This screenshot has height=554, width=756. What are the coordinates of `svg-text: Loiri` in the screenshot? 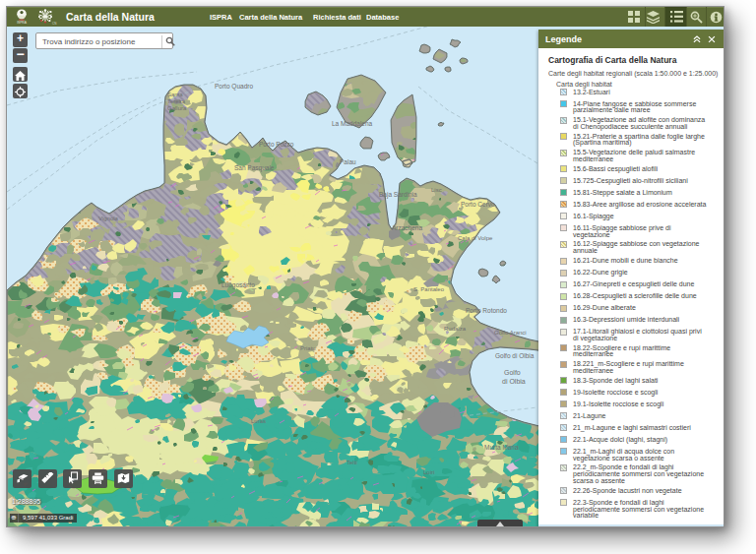 It's located at (429, 472).